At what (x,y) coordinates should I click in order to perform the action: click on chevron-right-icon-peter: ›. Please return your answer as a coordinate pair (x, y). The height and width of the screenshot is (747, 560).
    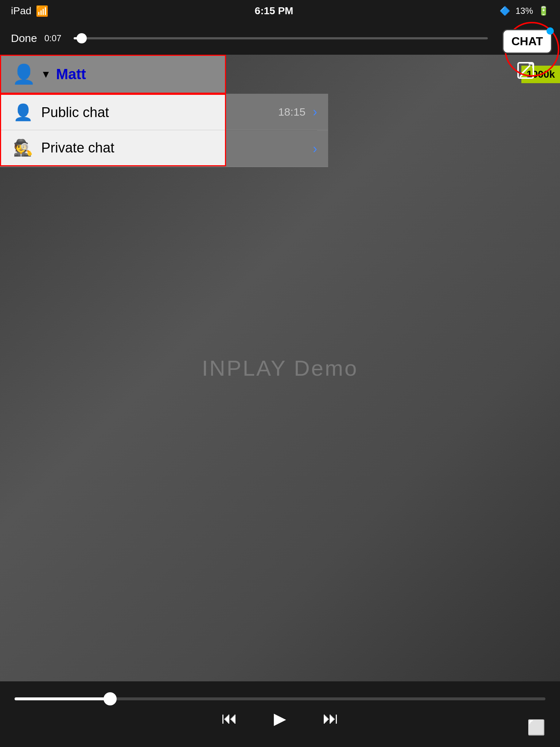
    Looking at the image, I should click on (315, 149).